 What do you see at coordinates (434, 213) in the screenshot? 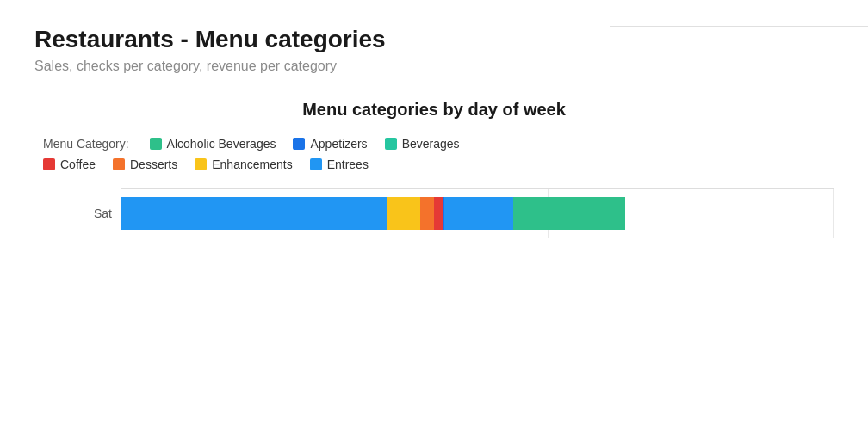
I see `chart-area: Sat` at bounding box center [434, 213].